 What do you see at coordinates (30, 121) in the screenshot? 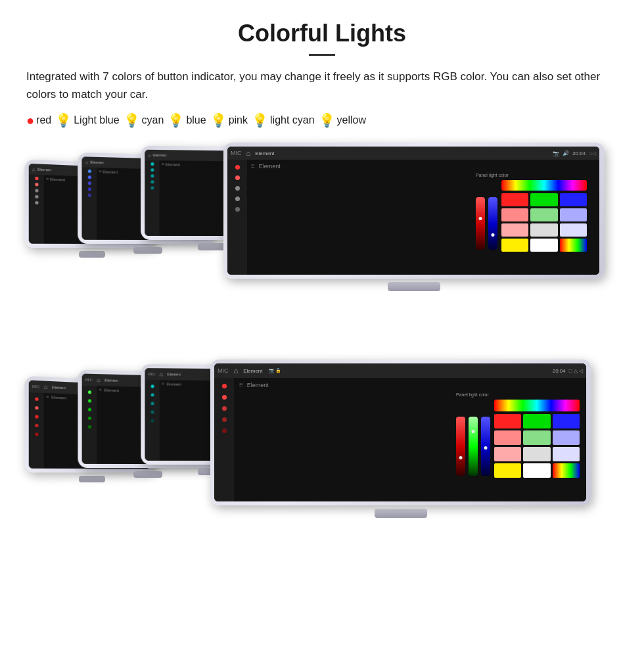
I see `bulb-icon-red: ●` at bounding box center [30, 121].